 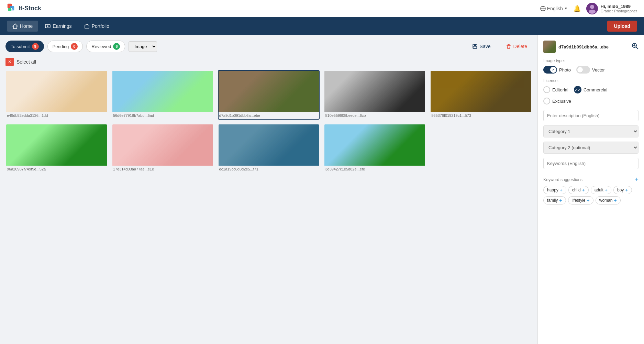 What do you see at coordinates (322, 26) in the screenshot?
I see `nav-bar: Home Earnings Portfolio Upload` at bounding box center [322, 26].